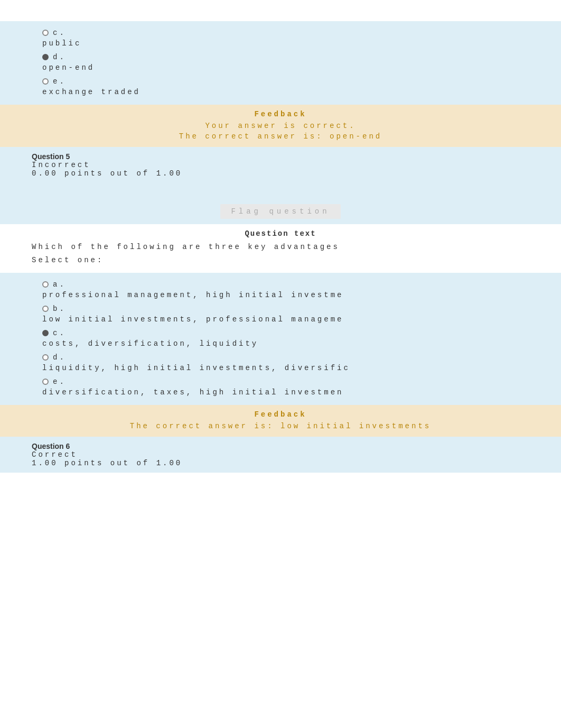  What do you see at coordinates (59, 33) in the screenshot?
I see `option-c-label: c.` at bounding box center [59, 33].